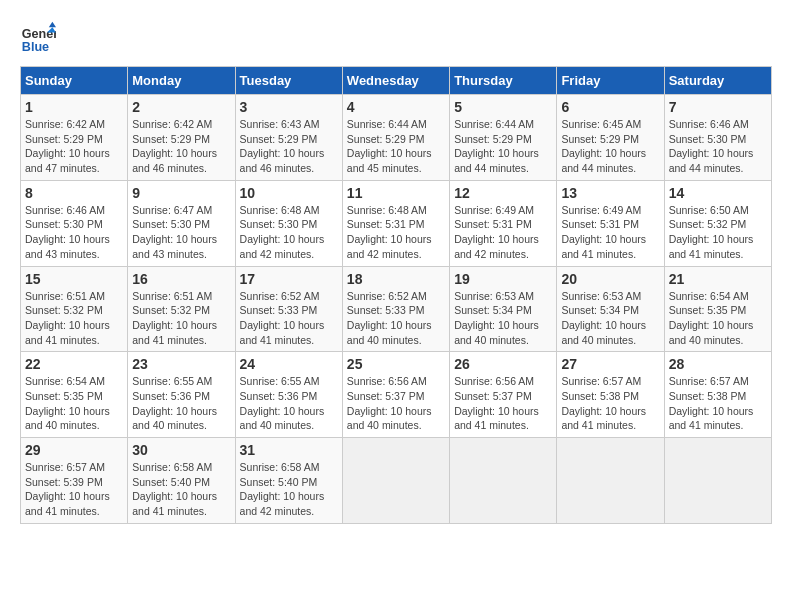  I want to click on sunset-label: Sunset: 5:30 PM, so click(64, 224).